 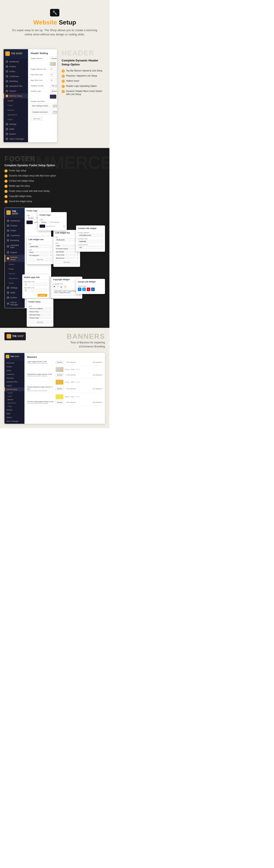 I want to click on copyright-underline: U, so click(x=61, y=287).